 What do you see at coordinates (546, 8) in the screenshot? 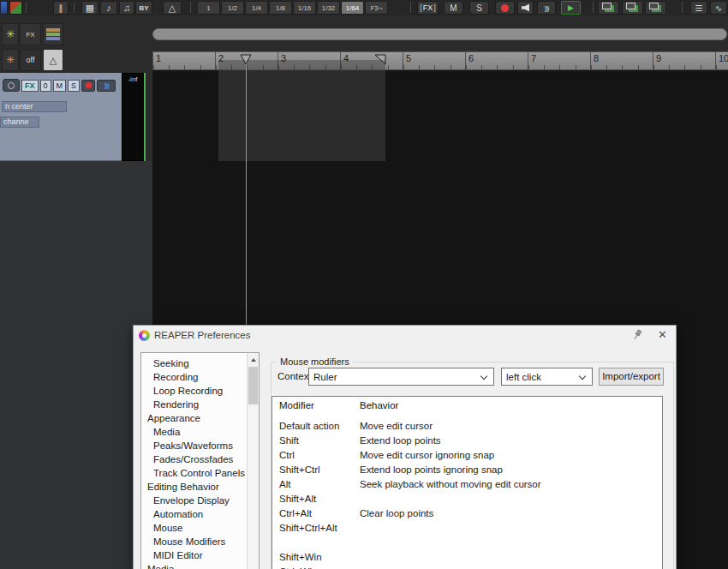
I see `monitor-waves-icon: )))` at bounding box center [546, 8].